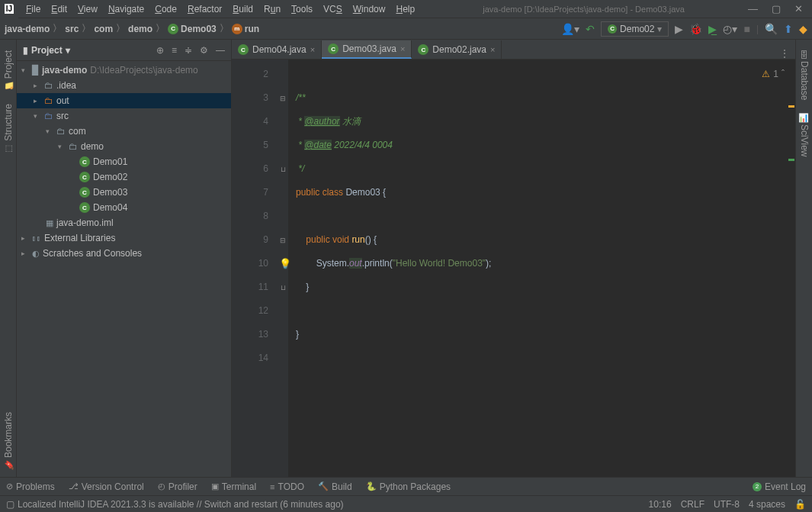 This screenshot has width=812, height=512. I want to click on tree-idea: ▸🗀.idea, so click(124, 85).